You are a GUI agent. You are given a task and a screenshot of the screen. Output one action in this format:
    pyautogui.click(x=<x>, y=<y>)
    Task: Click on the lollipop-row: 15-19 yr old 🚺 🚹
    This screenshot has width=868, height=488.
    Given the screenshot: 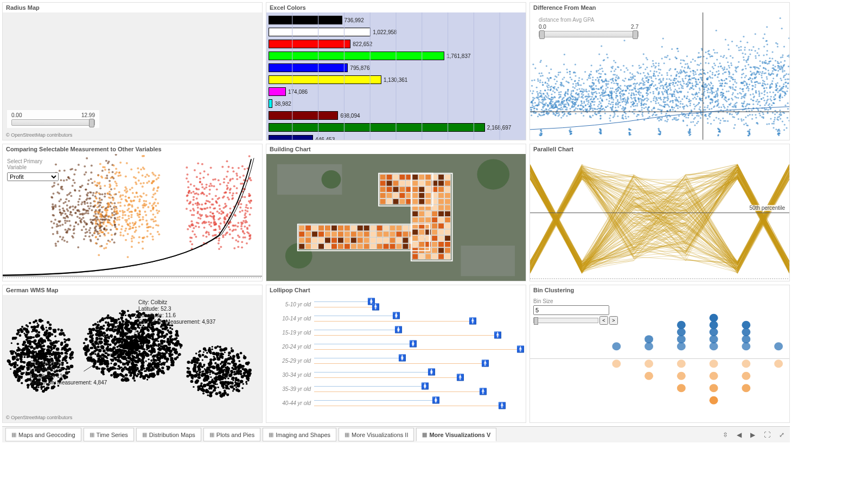 What is the action you would take?
    pyautogui.click(x=396, y=332)
    